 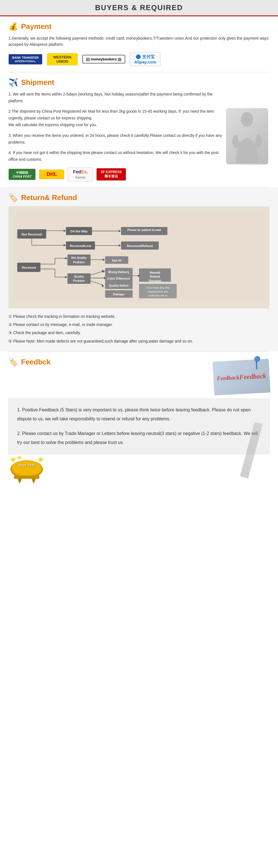 What do you see at coordinates (27, 471) in the screenshot?
I see `your-text-badge-container: ⭐ ⭐ ⭐ Your Text` at bounding box center [27, 471].